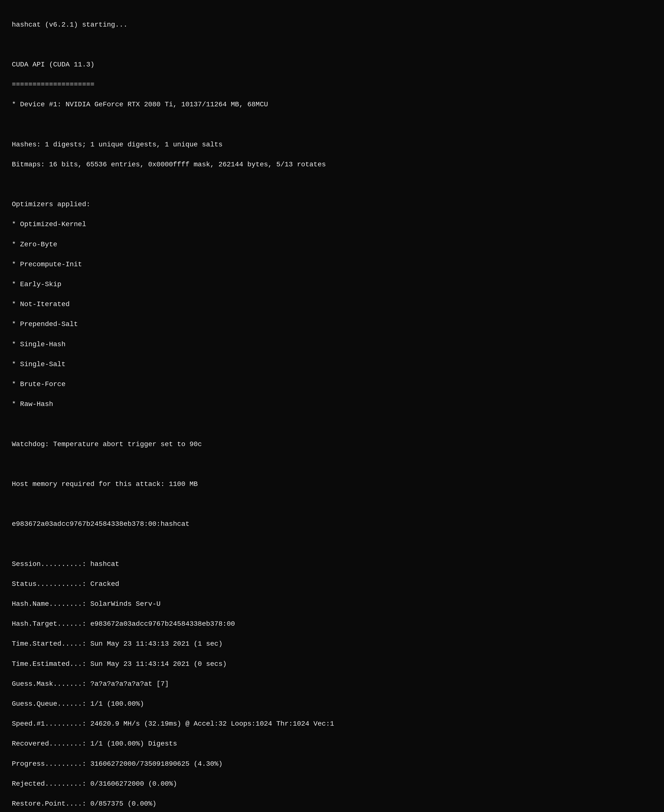  Describe the element at coordinates (332, 285) in the screenshot. I see `terminal-line: * Early-Skip` at that location.